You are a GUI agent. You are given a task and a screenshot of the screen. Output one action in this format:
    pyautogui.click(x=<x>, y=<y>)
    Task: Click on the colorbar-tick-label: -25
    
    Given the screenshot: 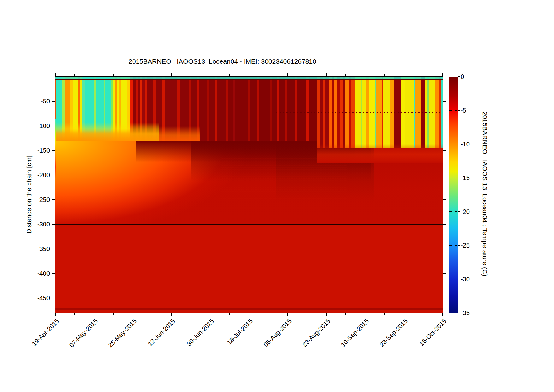 What is the action you would take?
    pyautogui.click(x=470, y=245)
    